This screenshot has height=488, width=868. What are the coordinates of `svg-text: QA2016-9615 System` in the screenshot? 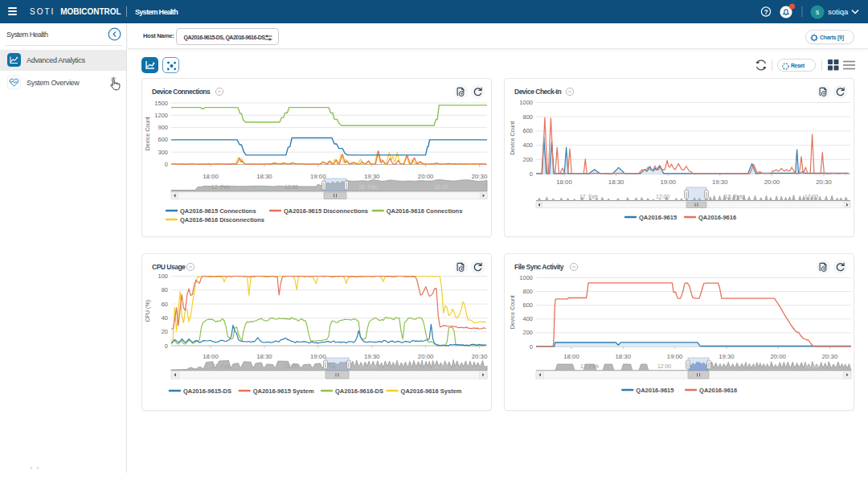 It's located at (284, 391).